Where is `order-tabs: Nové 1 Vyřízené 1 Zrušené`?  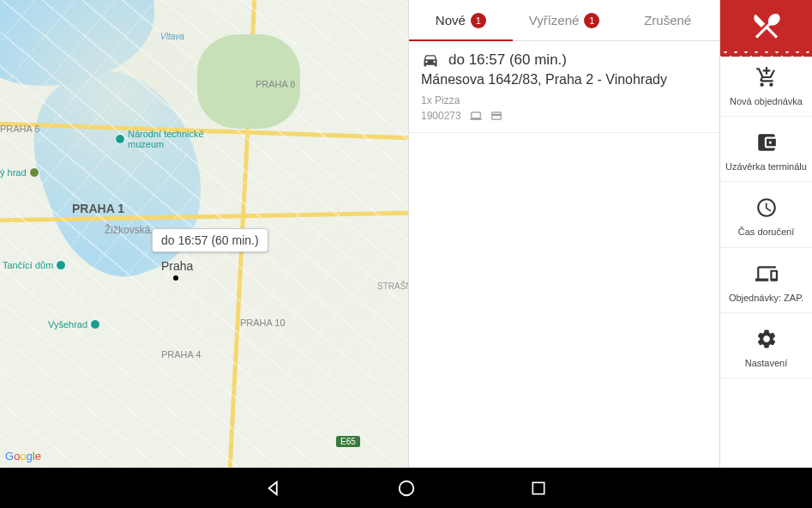 order-tabs: Nové 1 Vyřízené 1 Zrušené is located at coordinates (564, 21).